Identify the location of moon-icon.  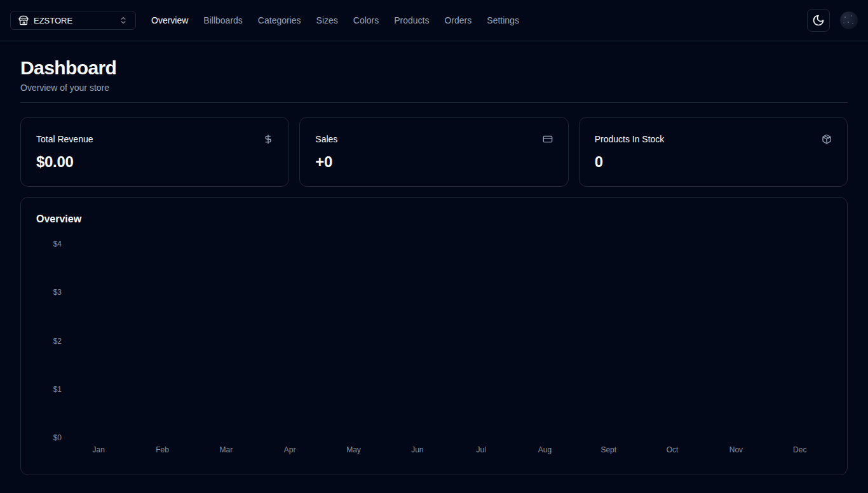
(818, 20).